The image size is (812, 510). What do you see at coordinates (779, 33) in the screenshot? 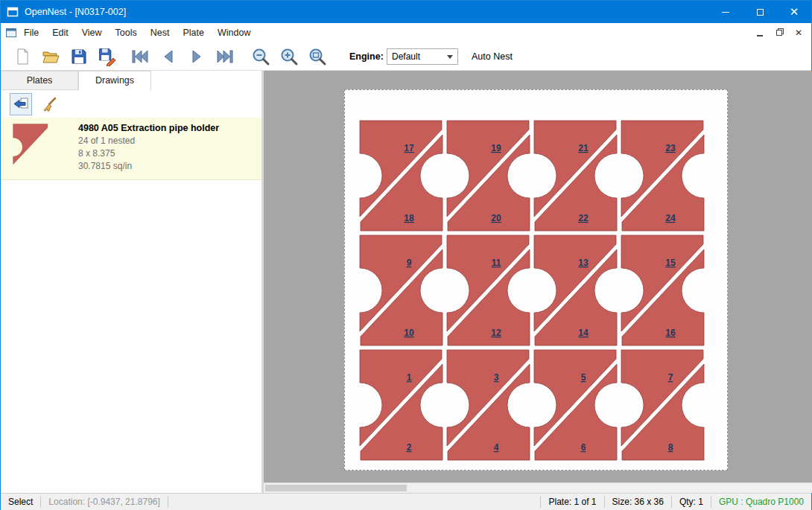
I see `restore-icon` at bounding box center [779, 33].